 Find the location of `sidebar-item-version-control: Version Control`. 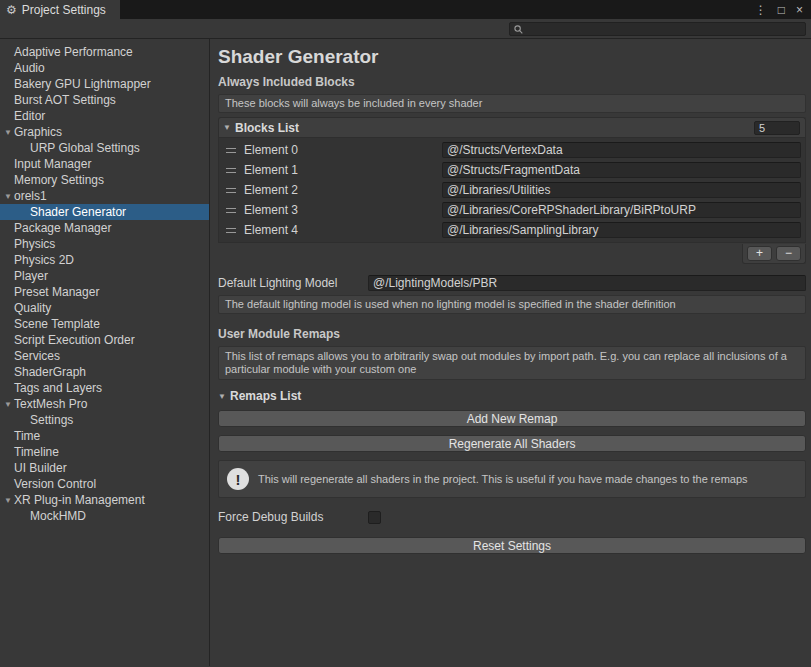

sidebar-item-version-control: Version Control is located at coordinates (104, 484).